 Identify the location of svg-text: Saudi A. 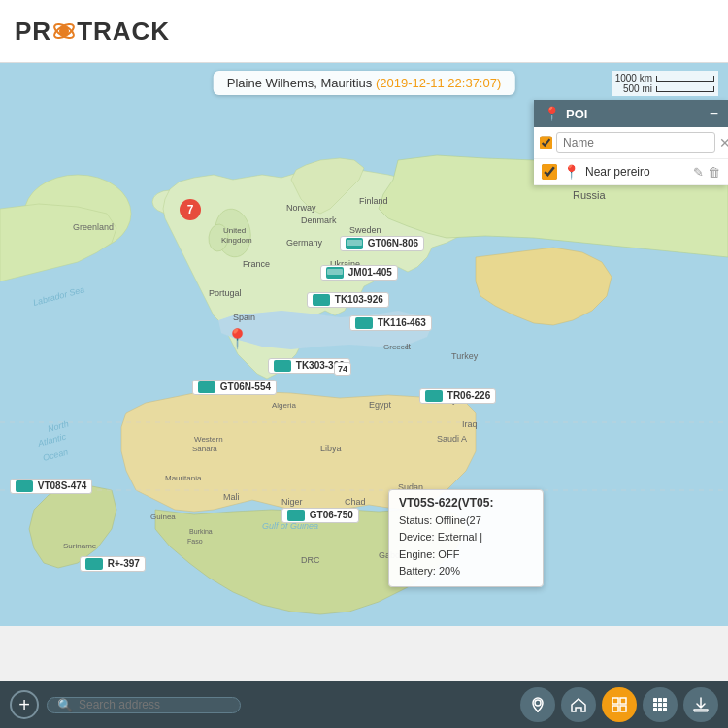
(452, 439).